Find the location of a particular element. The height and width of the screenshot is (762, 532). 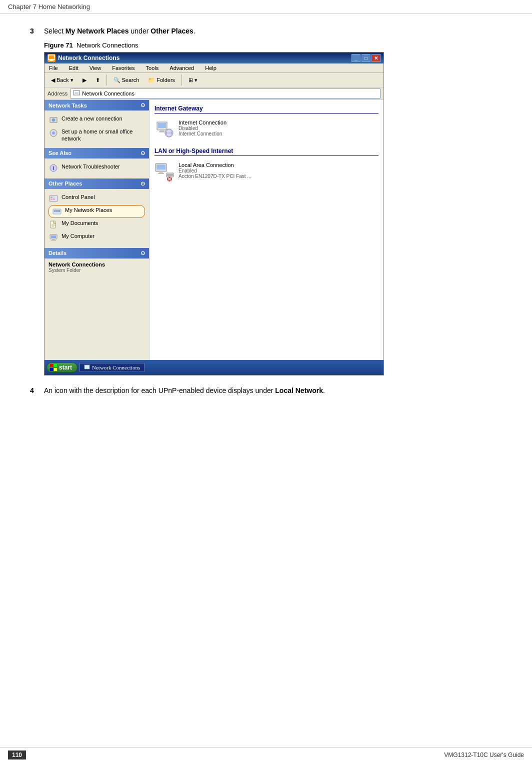

taskbar-network-connections: Network Connections is located at coordinates (112, 368).